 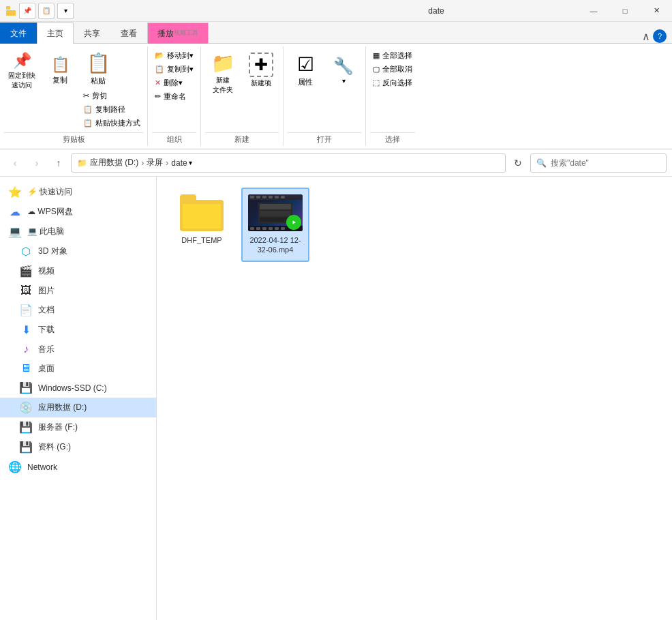 What do you see at coordinates (288, 163) in the screenshot?
I see `address-path: 📁 应用数据 (D:) › 录屏 › date ▾` at bounding box center [288, 163].